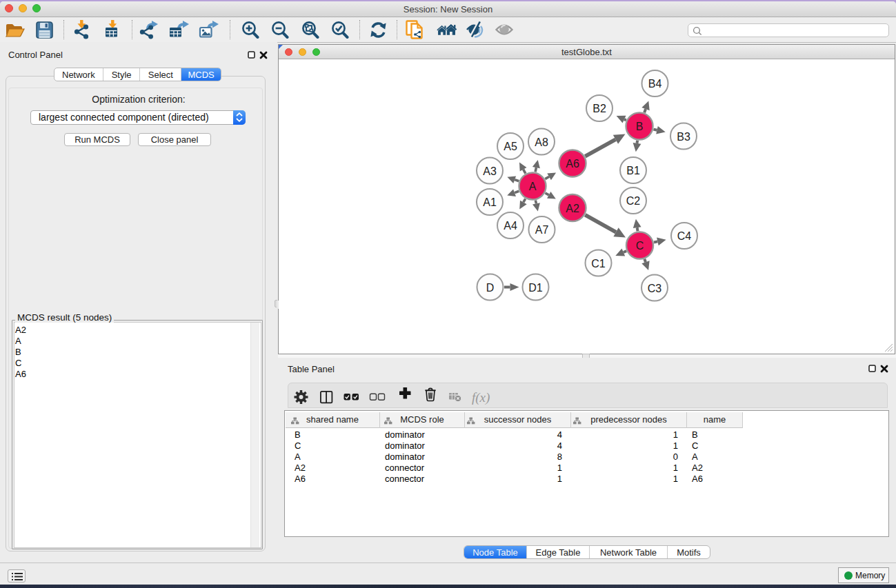 The width and height of the screenshot is (896, 588). Describe the element at coordinates (599, 263) in the screenshot. I see `svg-text: C1` at that location.